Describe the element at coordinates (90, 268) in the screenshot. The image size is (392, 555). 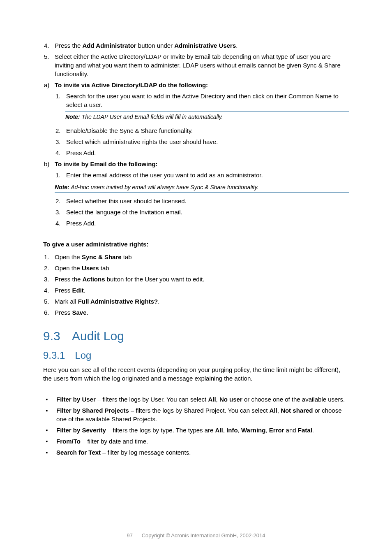
I see `text-bold: Users` at that location.